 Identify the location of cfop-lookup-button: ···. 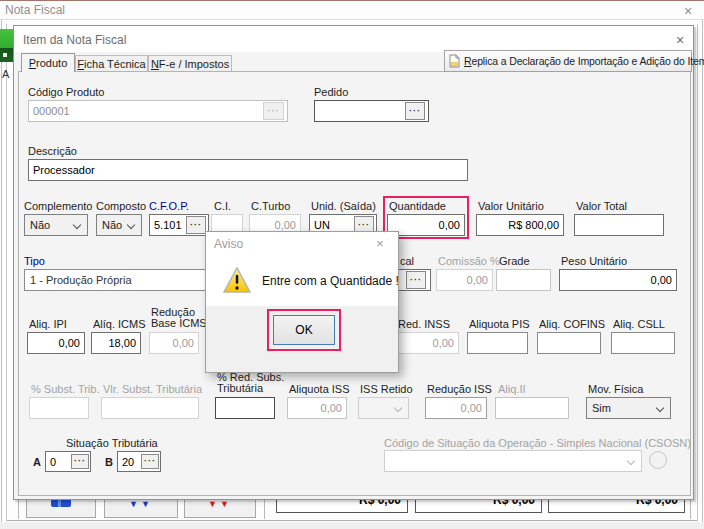
(196, 225).